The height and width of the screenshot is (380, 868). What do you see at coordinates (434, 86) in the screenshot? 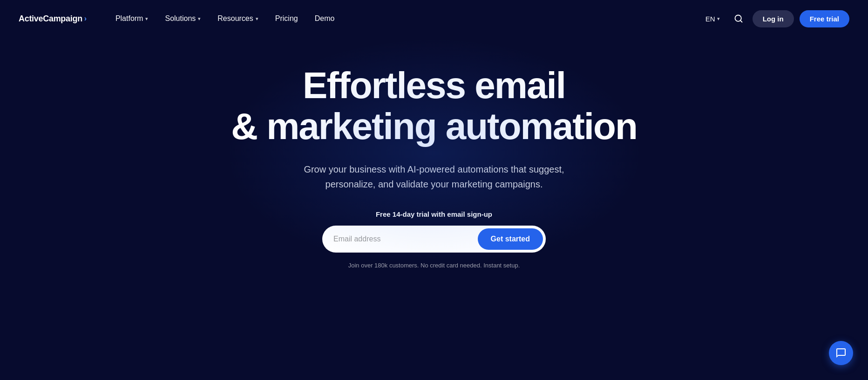
I see `hero-title-line1: Effortless email` at bounding box center [434, 86].